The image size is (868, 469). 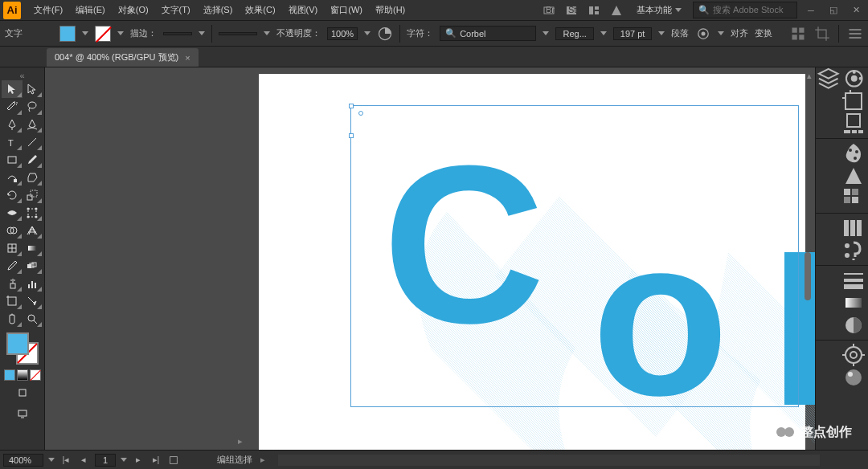 I want to click on menu-type: 文字(T), so click(x=176, y=10).